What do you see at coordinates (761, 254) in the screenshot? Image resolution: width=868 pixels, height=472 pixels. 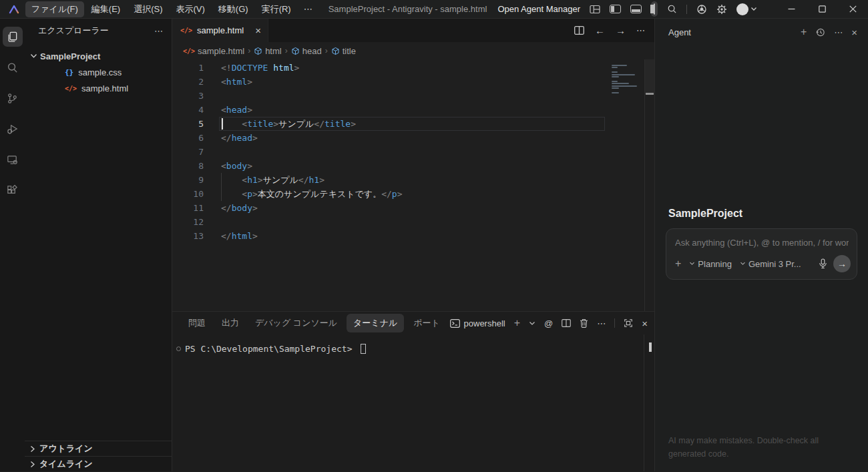 I see `agent-input-card: + Planning Gemini 3 Pr... →` at bounding box center [761, 254].